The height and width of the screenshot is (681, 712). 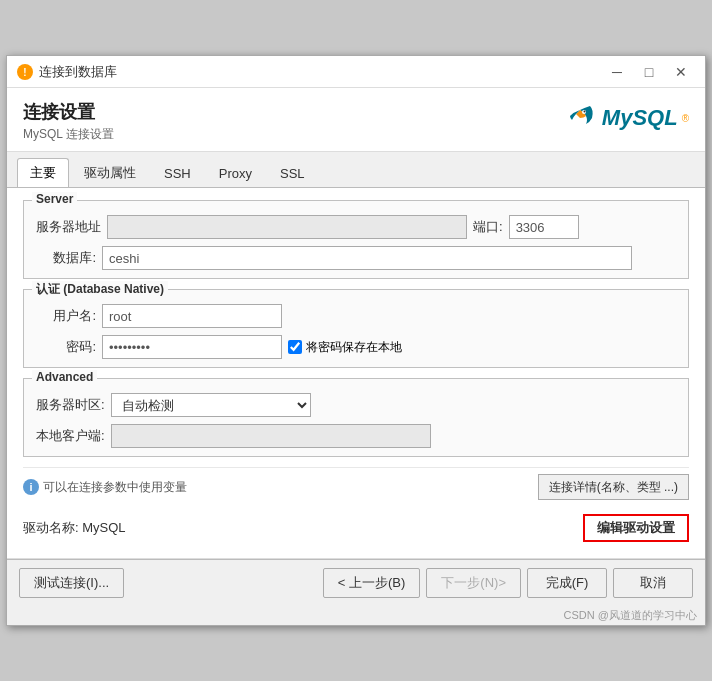 I want to click on auth-section: 认证 (Database Native) 用户名: 密码: 将密码保存在本地, so click(x=356, y=328).